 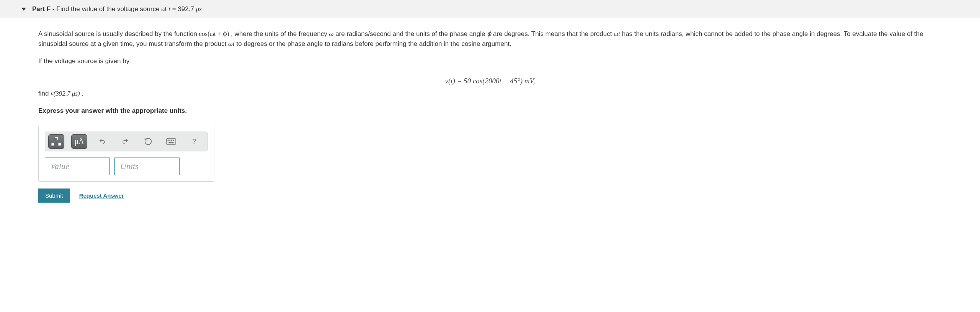 What do you see at coordinates (83, 93) in the screenshot?
I see `find-2: .` at bounding box center [83, 93].